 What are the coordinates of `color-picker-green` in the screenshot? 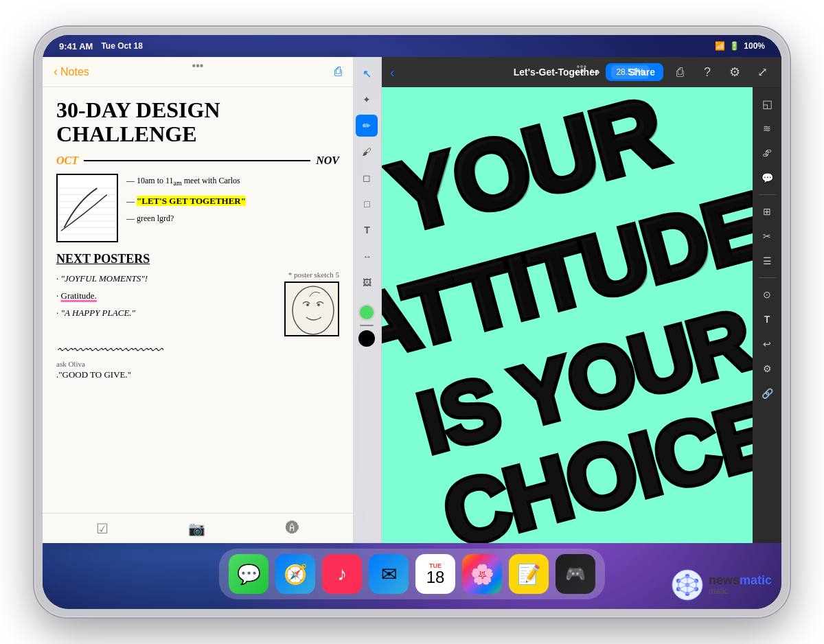 It's located at (367, 312).